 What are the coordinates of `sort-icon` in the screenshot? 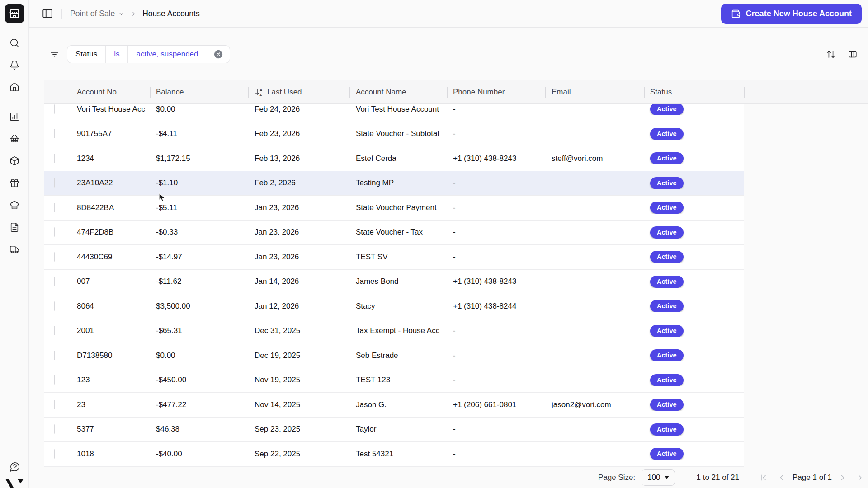 It's located at (831, 54).